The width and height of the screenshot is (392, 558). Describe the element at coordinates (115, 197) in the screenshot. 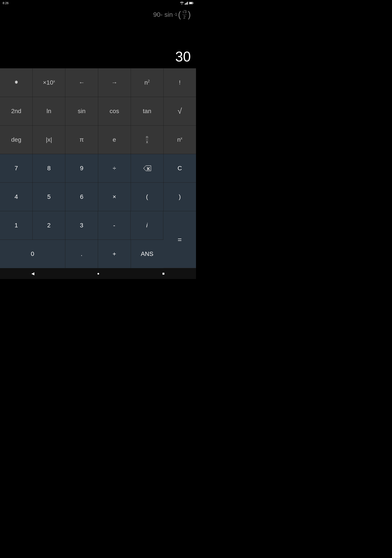

I see `multiply-button: ×` at that location.